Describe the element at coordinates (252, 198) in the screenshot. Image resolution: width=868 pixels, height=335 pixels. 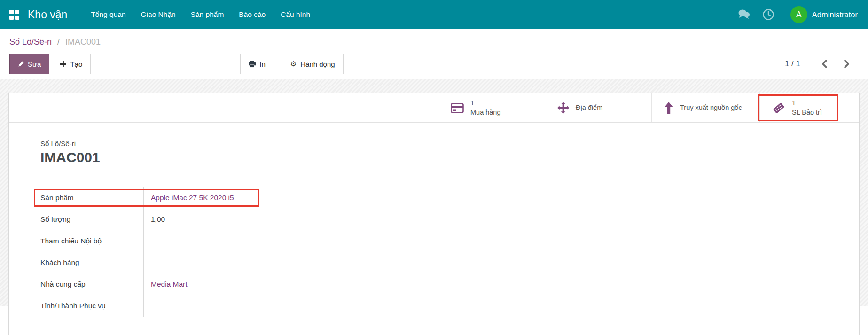
I see `field-row-product: Sản phẩm Apple iMac 27 5K 2020 i5` at that location.